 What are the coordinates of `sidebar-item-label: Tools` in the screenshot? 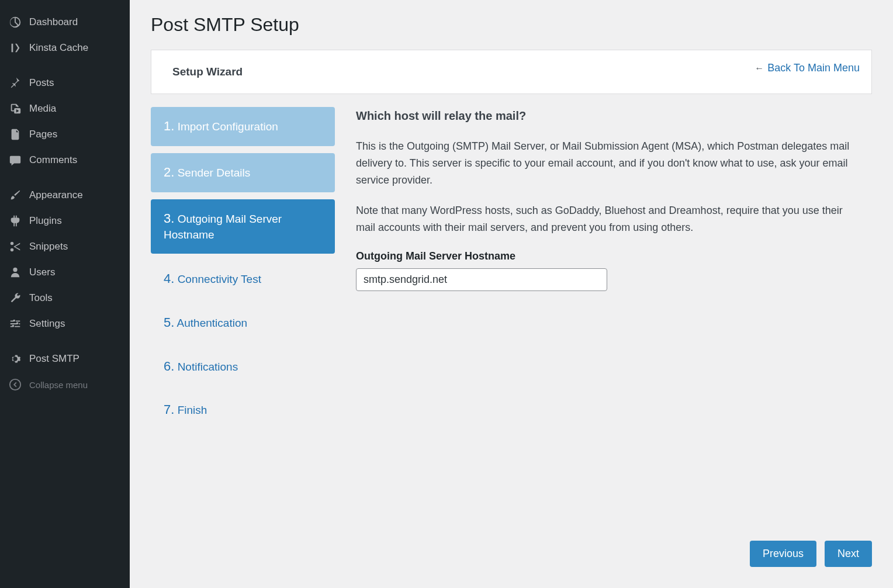 It's located at (41, 298).